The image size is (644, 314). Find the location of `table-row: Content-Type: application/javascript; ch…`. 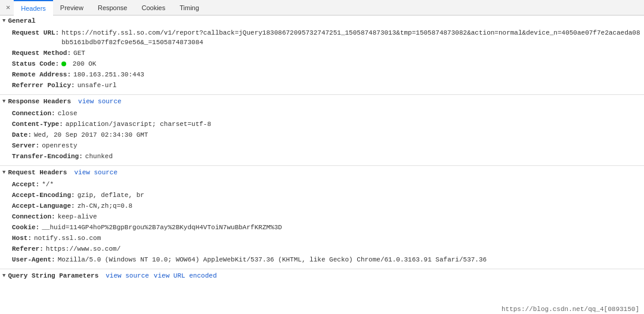

table-row: Content-Type: application/javascript; ch… is located at coordinates (327, 124).